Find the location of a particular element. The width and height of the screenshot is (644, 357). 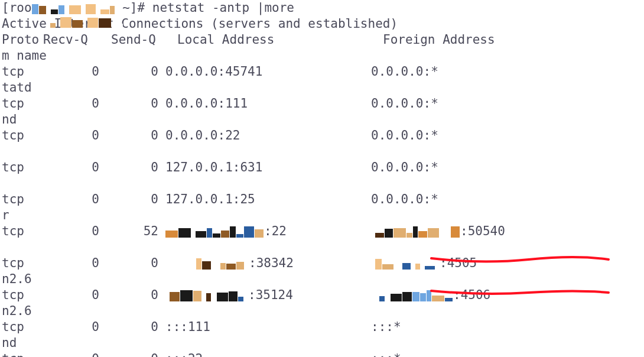

command-text: netstat -antp |more is located at coordinates (223, 8).